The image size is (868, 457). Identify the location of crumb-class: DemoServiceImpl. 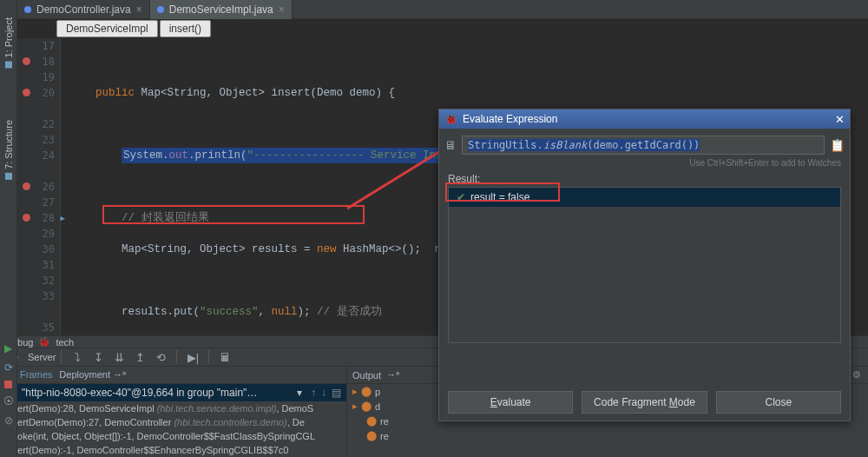
(108, 29).